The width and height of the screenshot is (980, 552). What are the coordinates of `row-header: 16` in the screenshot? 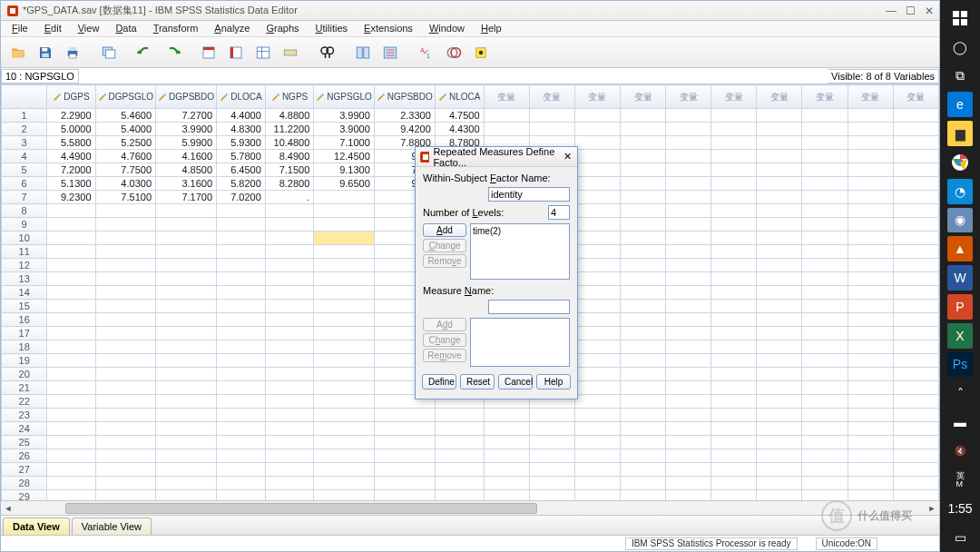 It's located at (24, 320).